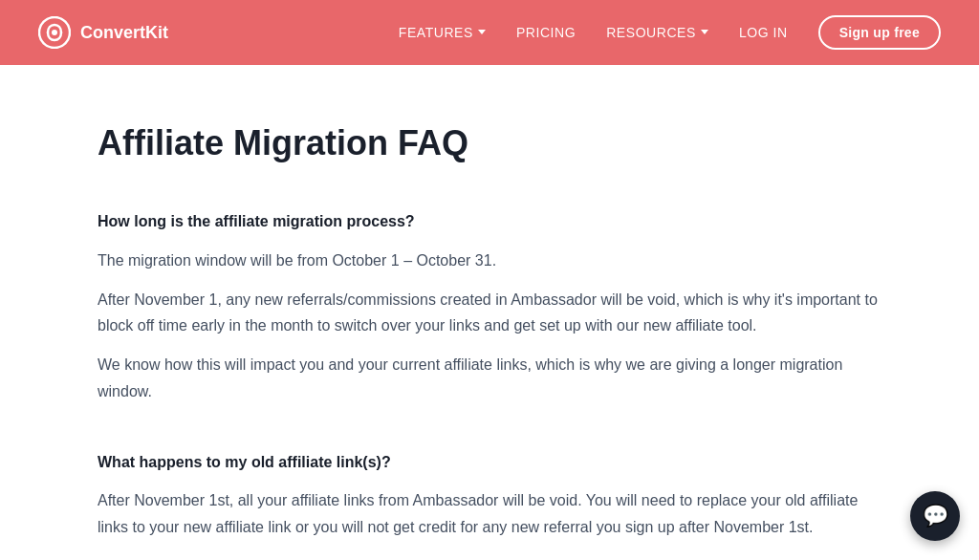 The image size is (979, 560). What do you see at coordinates (935, 516) in the screenshot?
I see `chat-icon: 💬` at bounding box center [935, 516].